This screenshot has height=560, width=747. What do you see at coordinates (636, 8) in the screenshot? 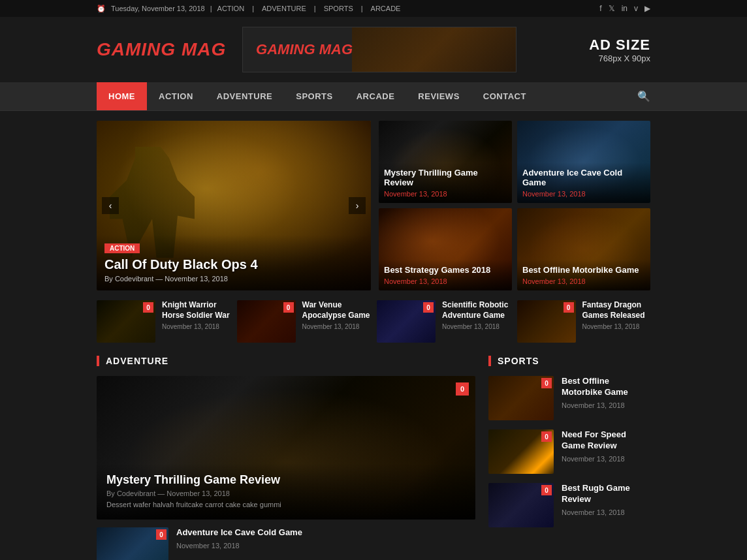
I see `vimeo-icon: v` at bounding box center [636, 8].